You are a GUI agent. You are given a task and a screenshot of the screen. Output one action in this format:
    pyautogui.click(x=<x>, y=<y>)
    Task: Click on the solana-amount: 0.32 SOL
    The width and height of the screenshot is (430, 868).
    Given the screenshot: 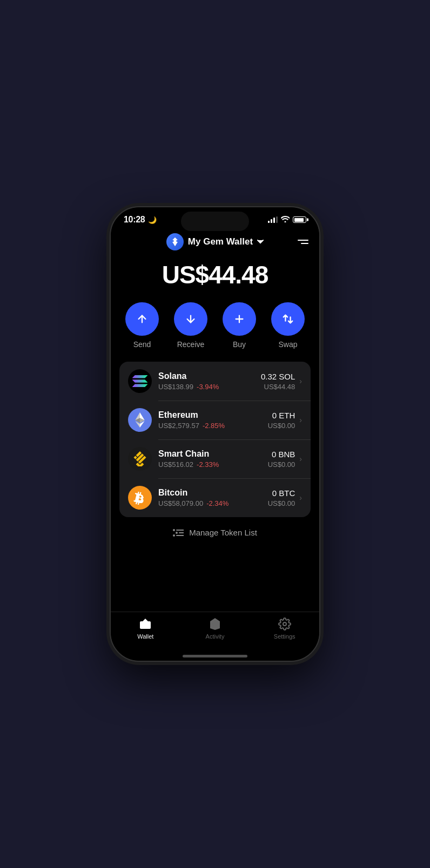 What is the action you would take?
    pyautogui.click(x=278, y=377)
    